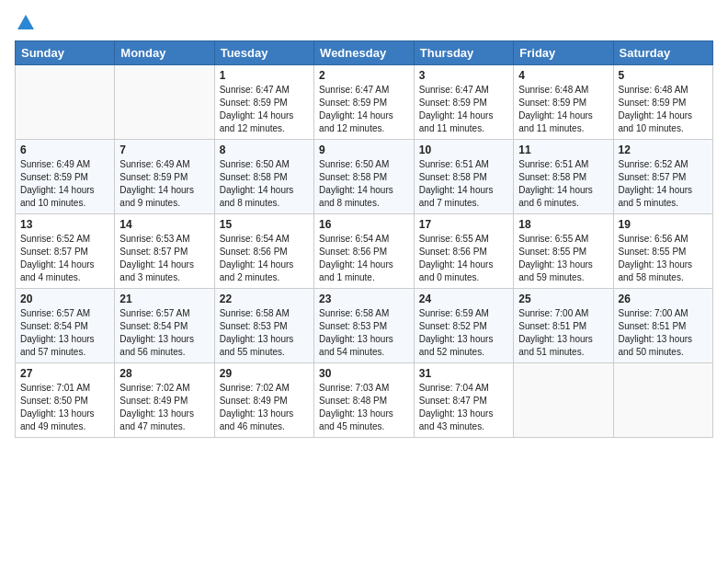 The height and width of the screenshot is (563, 728). What do you see at coordinates (563, 252) in the screenshot?
I see `calendar-cell: 18Sunrise: 6:55 AM Sunset: 8:55 PM Dayli…` at bounding box center [563, 252].